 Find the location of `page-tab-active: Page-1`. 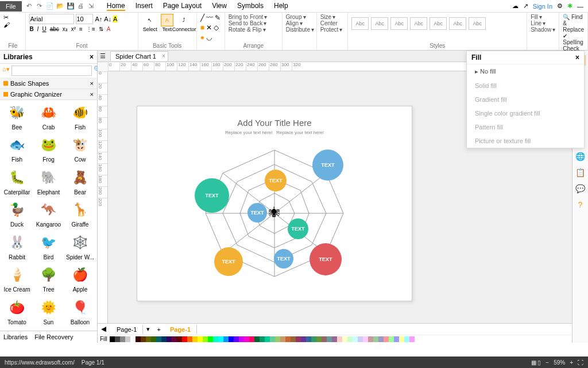

page-tab-active: Page-1 is located at coordinates (180, 329).